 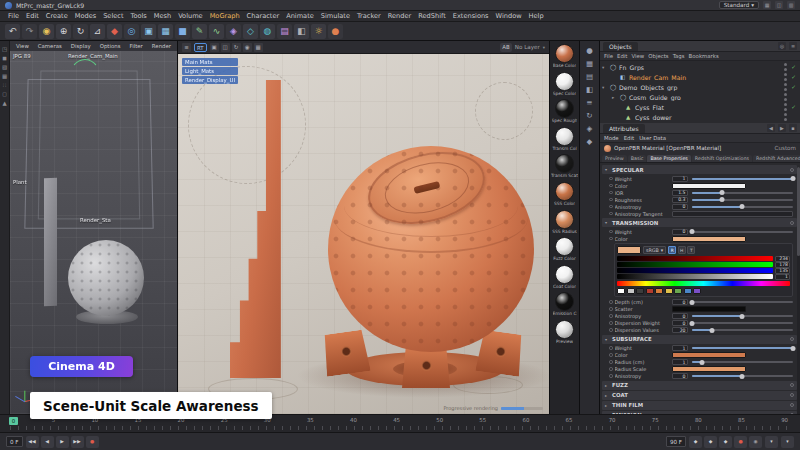 I want to click on layout-grid-icon: ▦, so click(x=767, y=5).